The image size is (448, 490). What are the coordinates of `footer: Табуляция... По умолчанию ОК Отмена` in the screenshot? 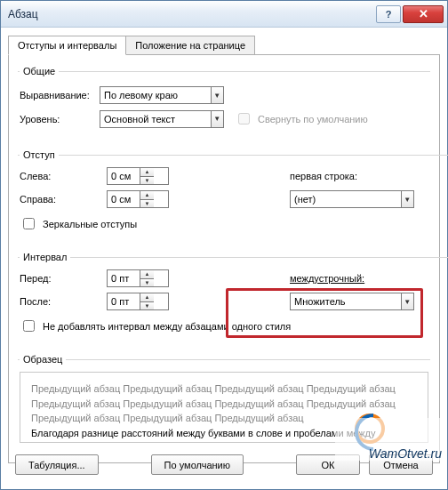 It's located at (224, 464).